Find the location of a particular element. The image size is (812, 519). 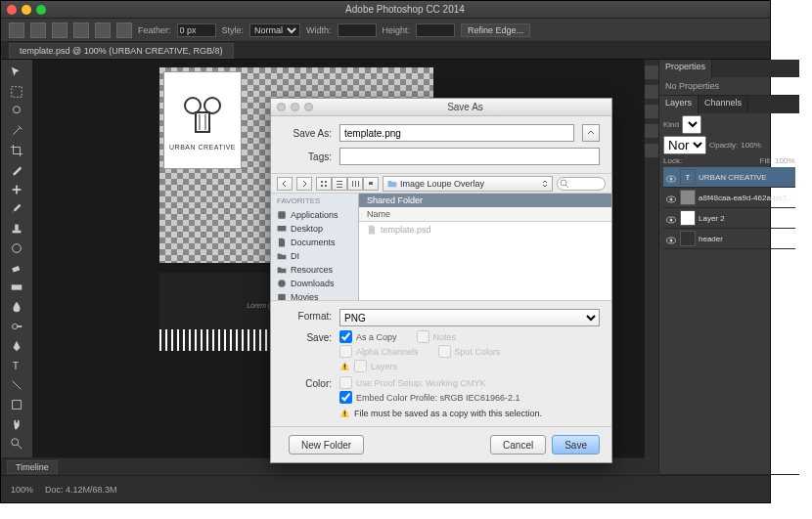

file-row: template.psd is located at coordinates (485, 230).